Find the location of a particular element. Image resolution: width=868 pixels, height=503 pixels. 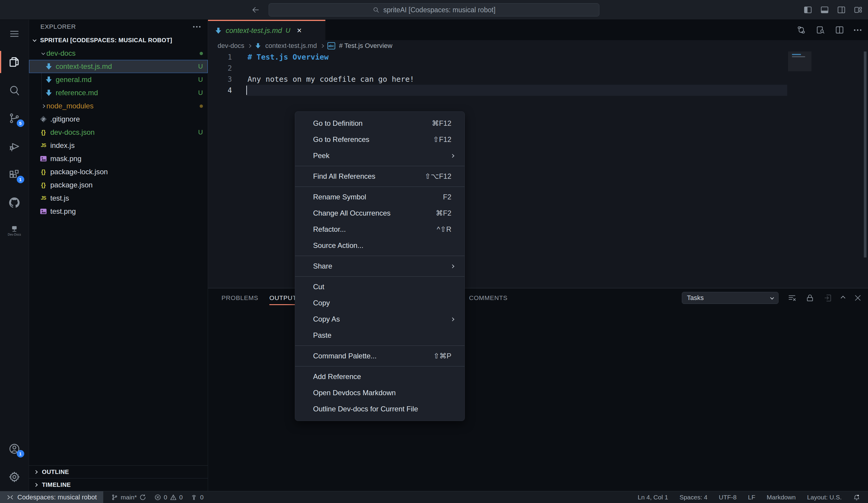

timeline-section: TIMELINE is located at coordinates (118, 484).